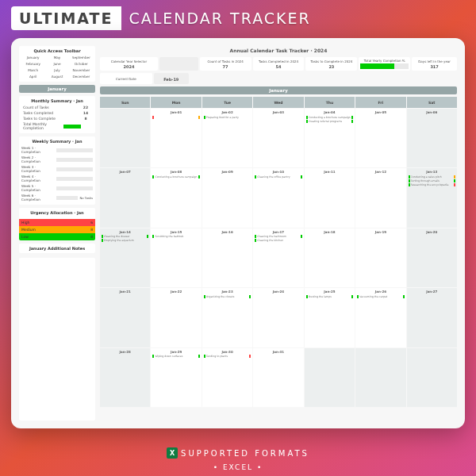  I want to click on task-item: Wiping down surfaces, so click(176, 356).